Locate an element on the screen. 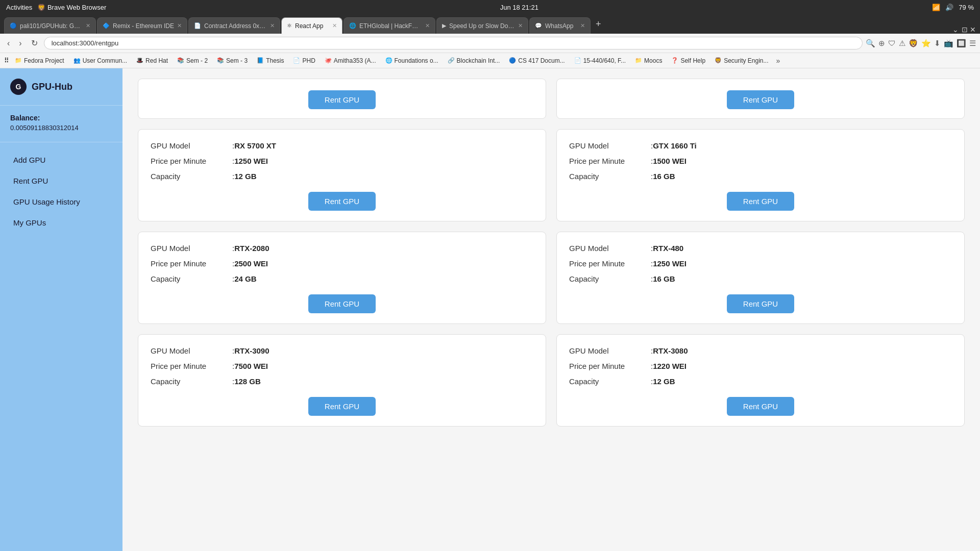  gpu-card-rtx3080: GPU Model : RTX-3080 Price per Minute : … is located at coordinates (761, 381).